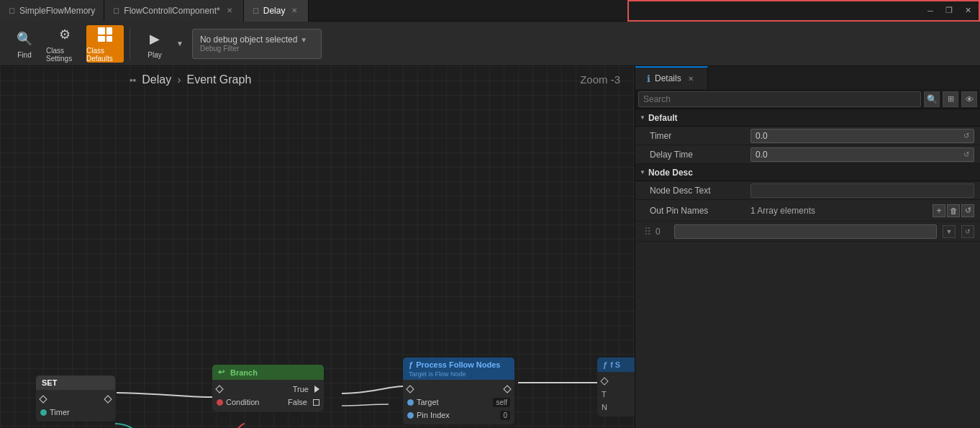 Image resolution: width=980 pixels, height=428 pixels. What do you see at coordinates (174, 11) in the screenshot?
I see `tab-flowcontrollcomponent: ◻ FlowControllComponent* ✕` at bounding box center [174, 11].